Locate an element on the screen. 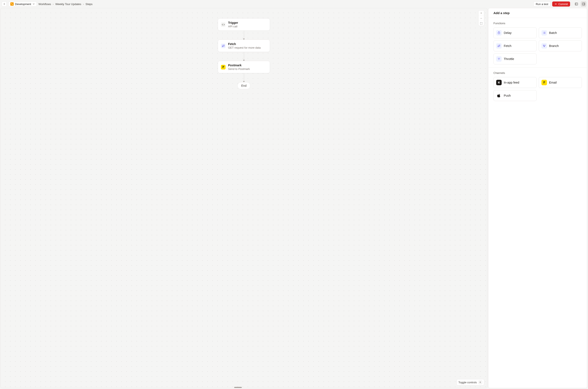 Image resolution: width=588 pixels, height=389 pixels. workflow-node-postmark: P Postmark Send to Postmark is located at coordinates (244, 67).